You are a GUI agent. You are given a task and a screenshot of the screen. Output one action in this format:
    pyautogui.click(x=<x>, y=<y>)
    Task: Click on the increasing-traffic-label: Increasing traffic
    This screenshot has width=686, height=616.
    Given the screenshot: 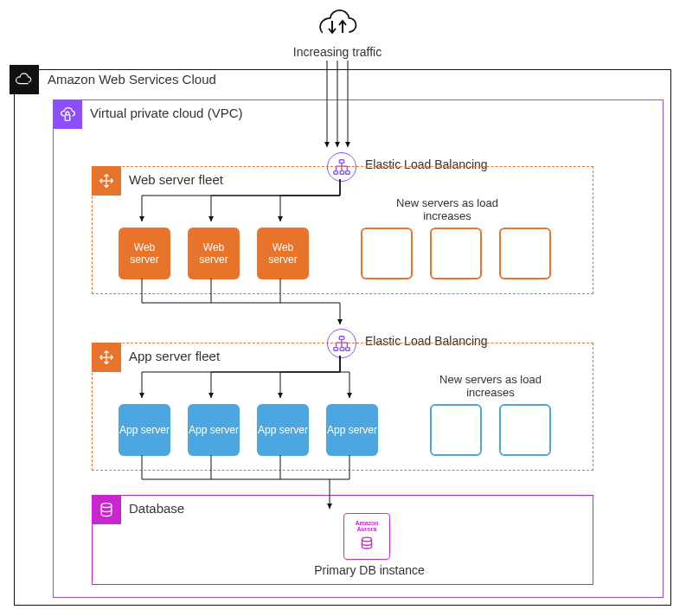 What is the action you would take?
    pyautogui.click(x=337, y=52)
    